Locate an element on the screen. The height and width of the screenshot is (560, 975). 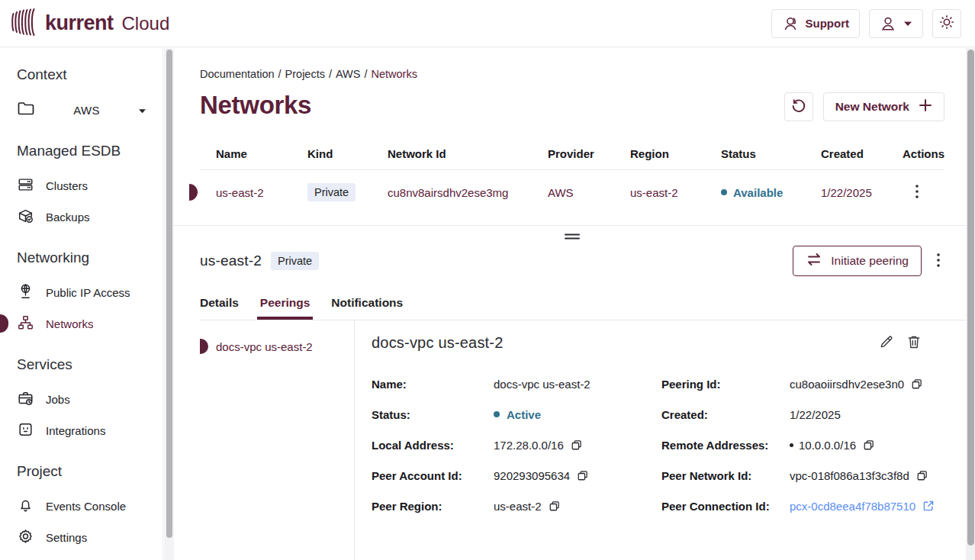
sidebar-scrollbar is located at coordinates (169, 304).